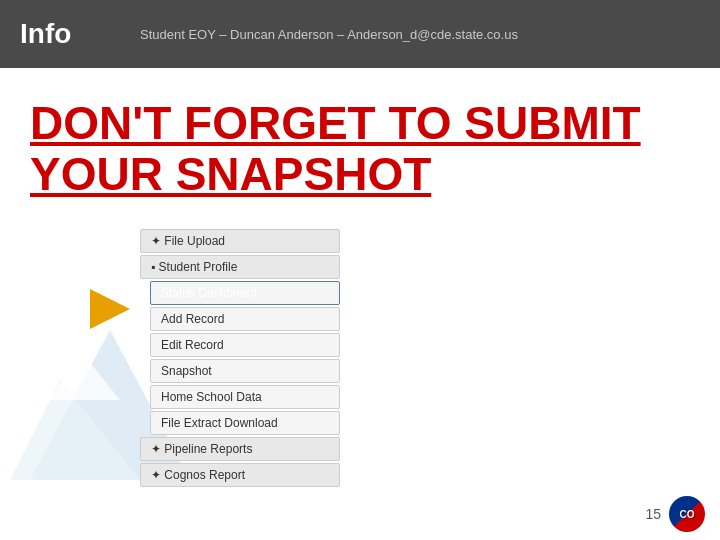  What do you see at coordinates (240, 475) in the screenshot?
I see `menu-item: ✦ Cognos Report` at bounding box center [240, 475].